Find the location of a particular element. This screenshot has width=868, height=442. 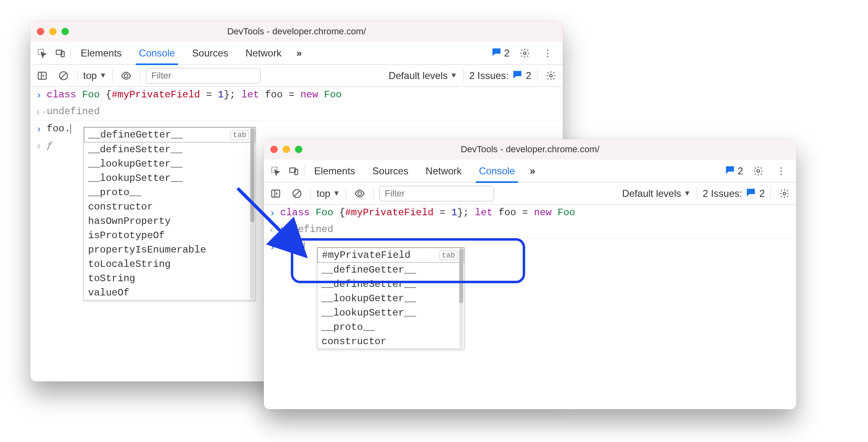

autocomplete-item: isPrototypeOf is located at coordinates (170, 236).